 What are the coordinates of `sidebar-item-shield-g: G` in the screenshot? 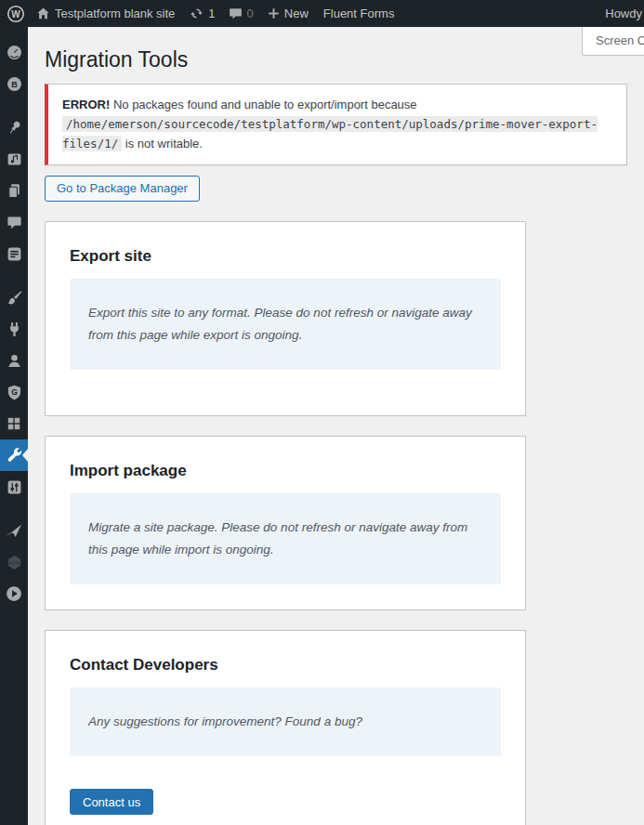 It's located at (14, 392).